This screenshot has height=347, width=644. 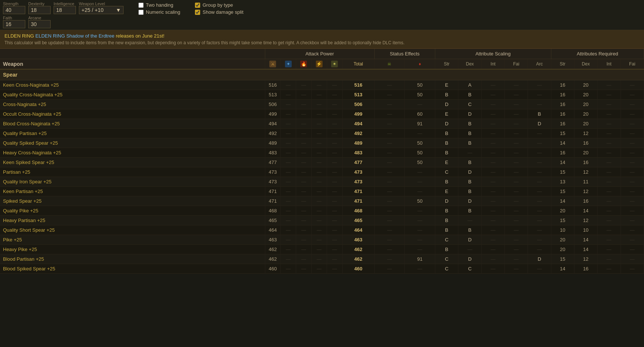 What do you see at coordinates (322, 182) in the screenshot?
I see `table-row: Quality Iron Spear +25473————473——BB———1…` at bounding box center [322, 182].